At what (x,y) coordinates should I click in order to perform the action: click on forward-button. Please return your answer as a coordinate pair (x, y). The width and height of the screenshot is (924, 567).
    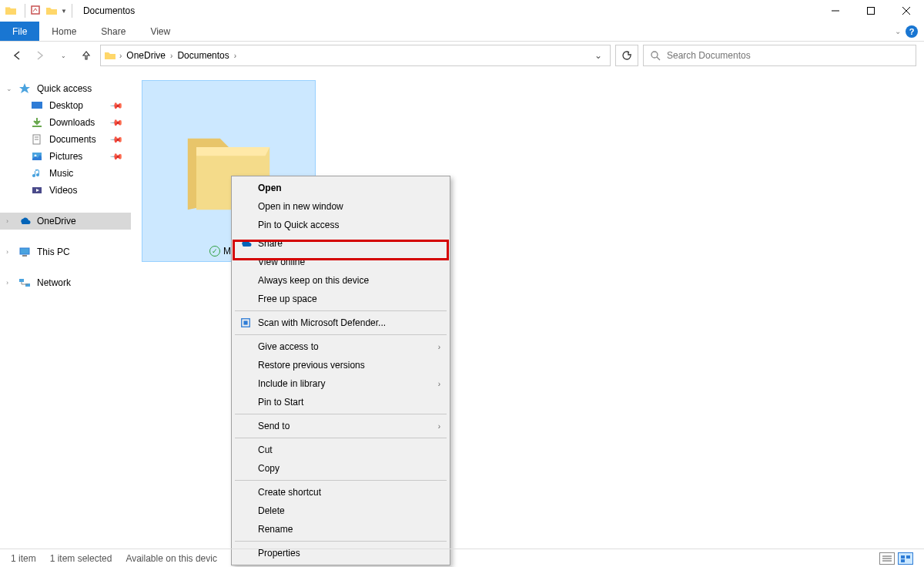
    Looking at the image, I should click on (40, 55).